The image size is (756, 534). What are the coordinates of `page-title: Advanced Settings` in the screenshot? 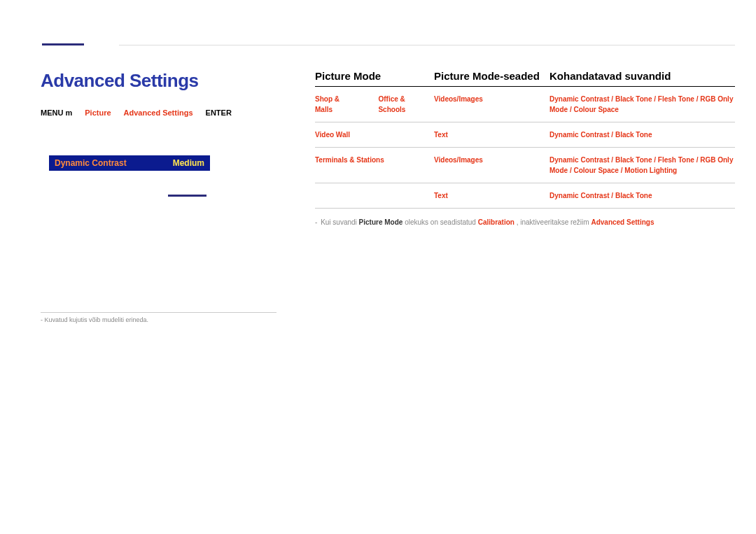 It's located at (120, 81).